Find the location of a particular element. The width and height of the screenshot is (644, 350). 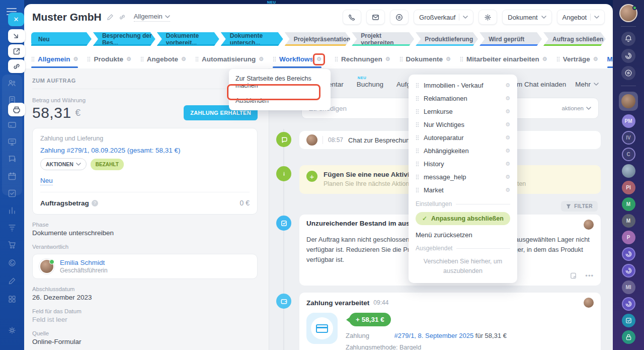

avatar: P is located at coordinates (629, 238).